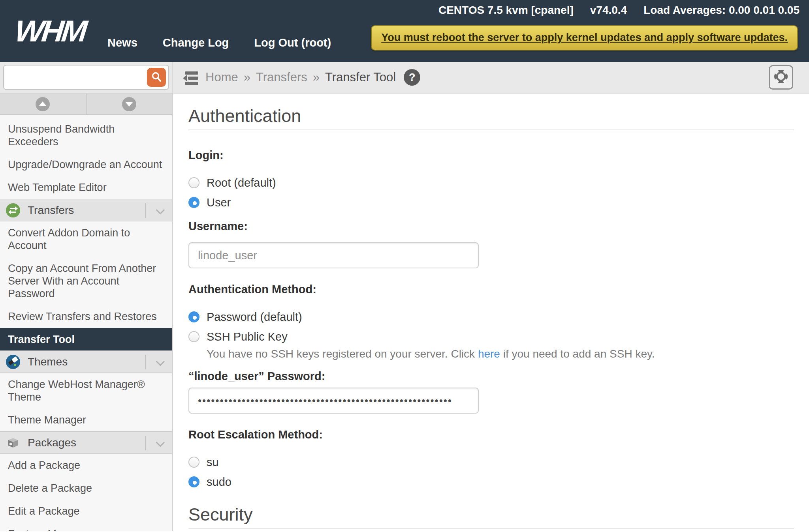 The width and height of the screenshot is (809, 532). What do you see at coordinates (491, 289) in the screenshot?
I see `authentication-method-label: Authentication Method:` at bounding box center [491, 289].